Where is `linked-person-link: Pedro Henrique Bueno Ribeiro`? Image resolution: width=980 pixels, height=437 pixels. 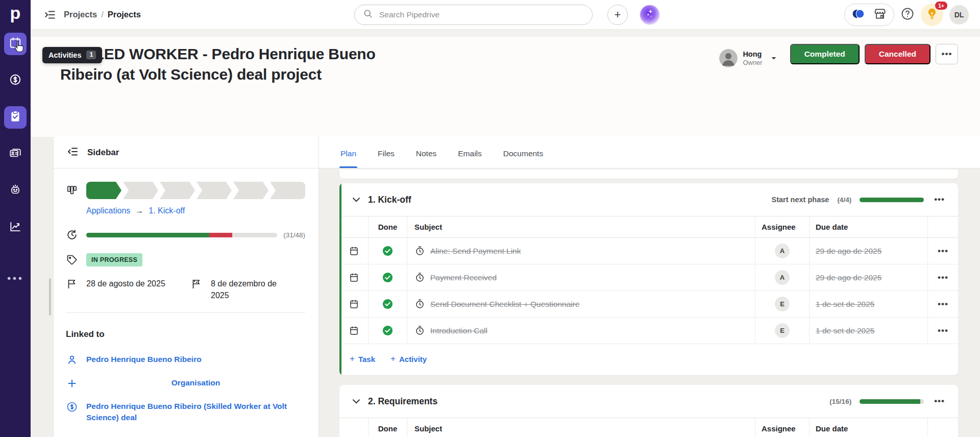
linked-person-link: Pedro Henrique Bueno Ribeiro is located at coordinates (144, 359).